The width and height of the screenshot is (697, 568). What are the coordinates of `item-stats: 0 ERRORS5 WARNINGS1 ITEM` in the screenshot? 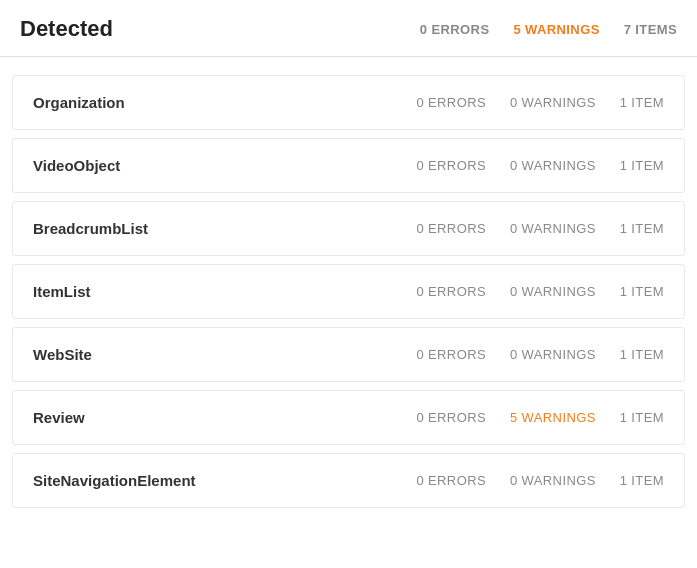 It's located at (540, 418).